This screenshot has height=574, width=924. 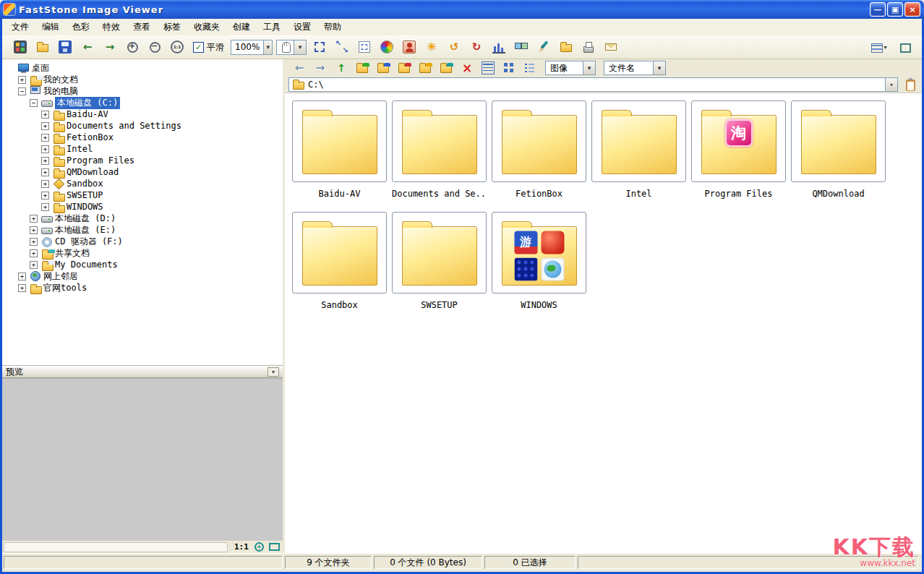 What do you see at coordinates (383, 68) in the screenshot?
I see `copy-to-folder-button` at bounding box center [383, 68].